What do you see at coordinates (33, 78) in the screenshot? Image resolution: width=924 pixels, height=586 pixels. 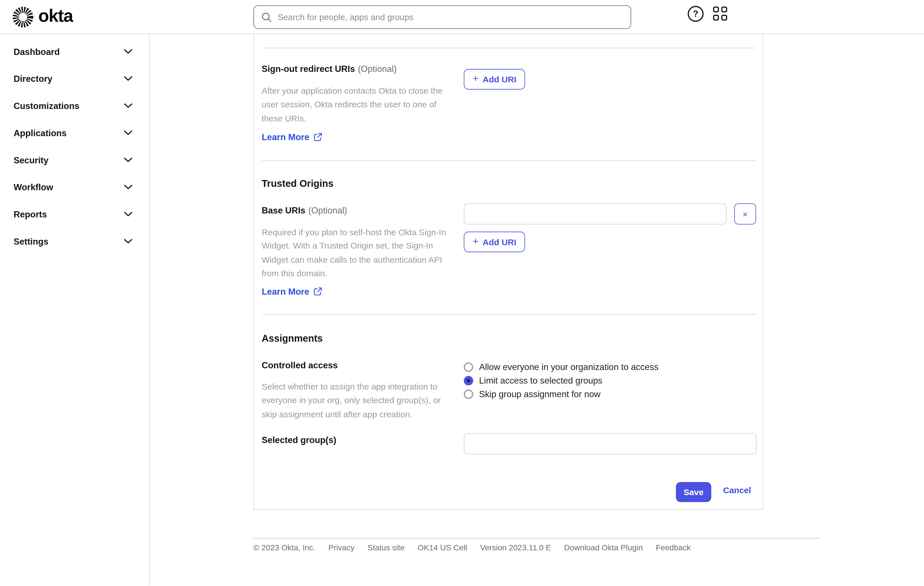 I see `sidebar-item-label: Directory` at bounding box center [33, 78].